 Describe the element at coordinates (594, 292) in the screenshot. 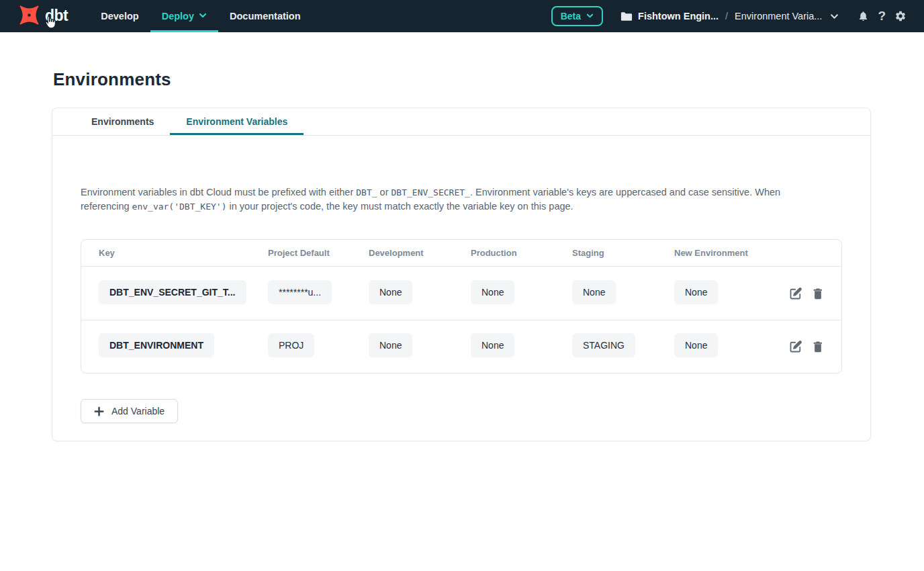

I see `staging-chip: None` at that location.